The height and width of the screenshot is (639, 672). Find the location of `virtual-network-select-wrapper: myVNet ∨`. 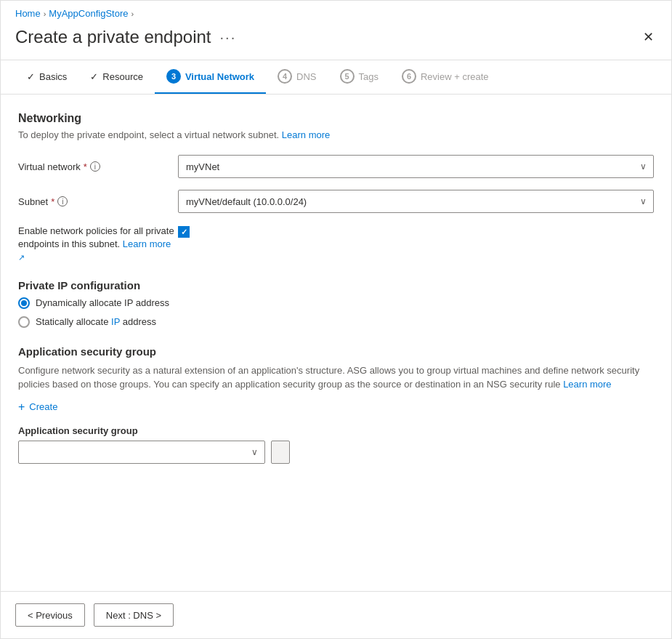

virtual-network-select-wrapper: myVNet ∨ is located at coordinates (416, 166).